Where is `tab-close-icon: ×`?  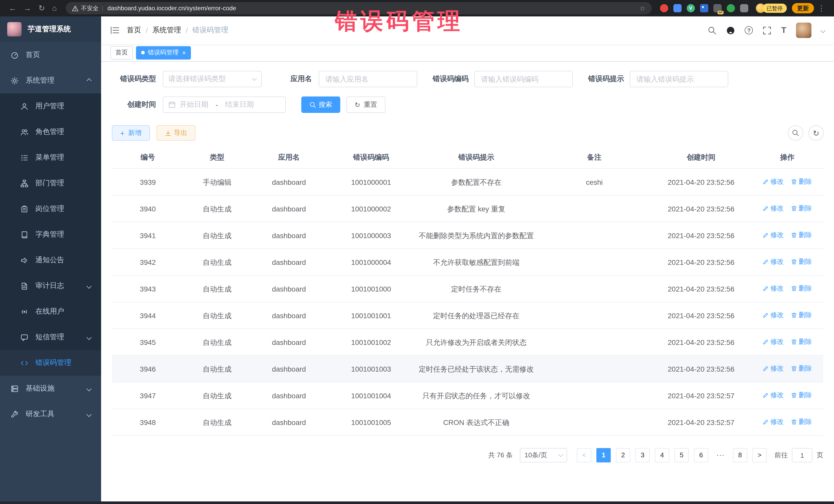 tab-close-icon: × is located at coordinates (184, 53).